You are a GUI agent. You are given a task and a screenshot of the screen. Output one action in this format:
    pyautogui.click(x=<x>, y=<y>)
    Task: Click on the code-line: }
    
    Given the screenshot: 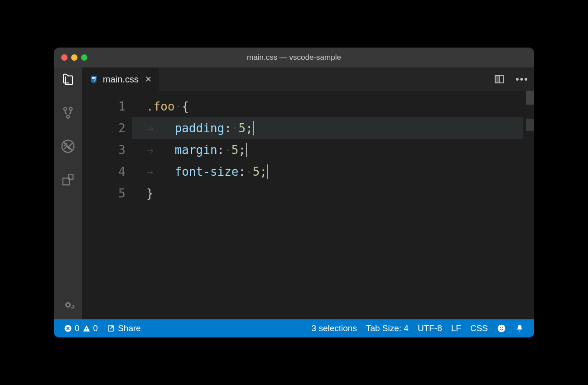 What is the action you would take?
    pyautogui.click(x=328, y=193)
    